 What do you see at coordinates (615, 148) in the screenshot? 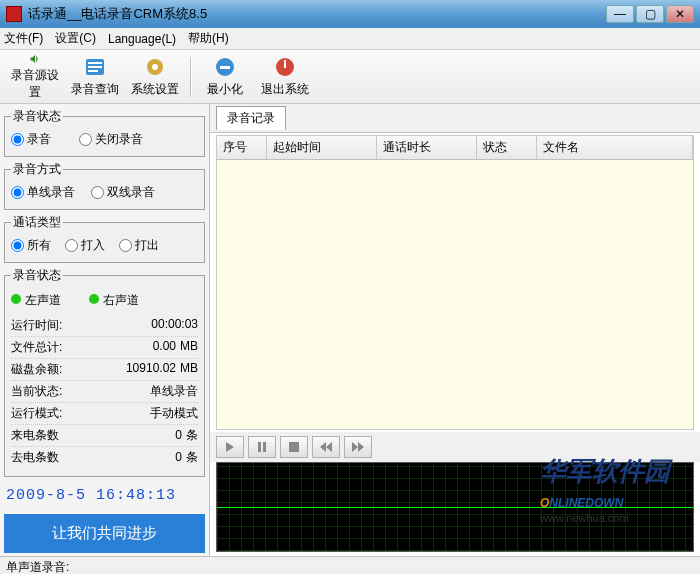
I see `col-filename: 文件名` at bounding box center [615, 148].